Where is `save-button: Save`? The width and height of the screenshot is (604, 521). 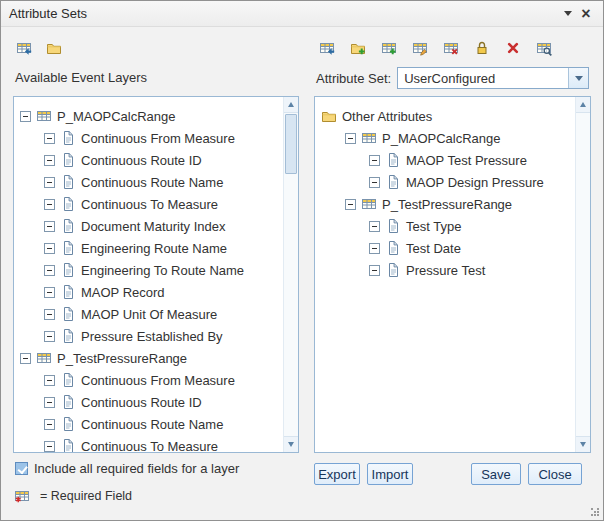 save-button: Save is located at coordinates (496, 474).